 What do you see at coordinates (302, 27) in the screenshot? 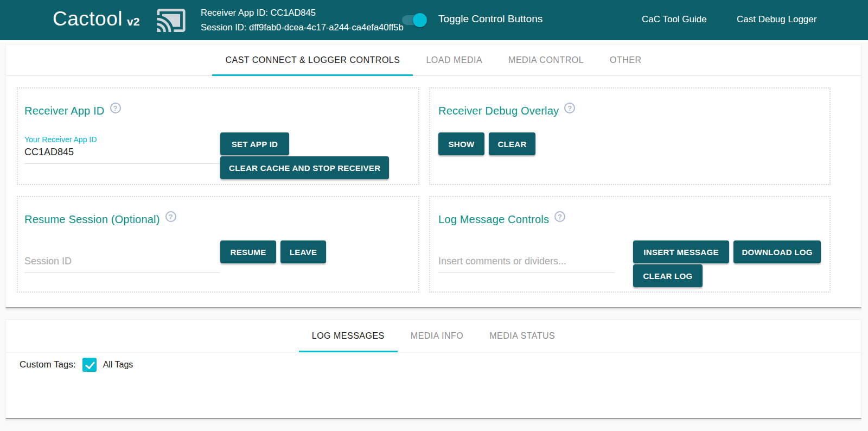
I see `session-id-line: Session ID: dff9fab0-dcea-4c17-a244-ca4e…` at bounding box center [302, 27].